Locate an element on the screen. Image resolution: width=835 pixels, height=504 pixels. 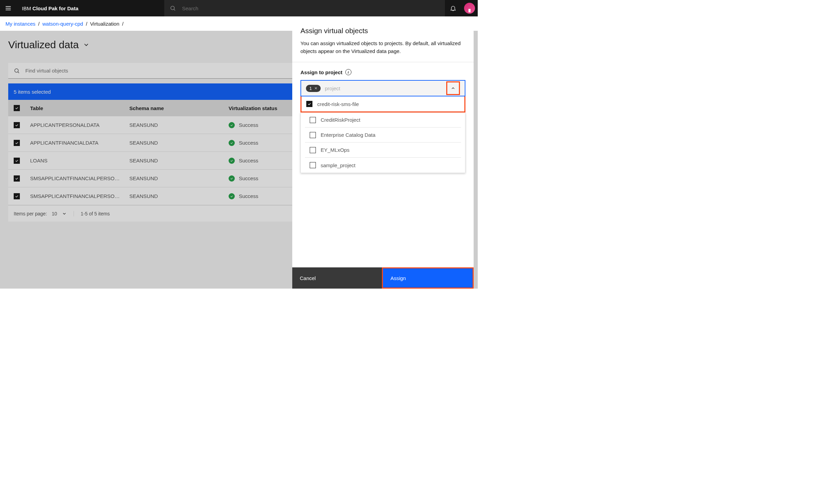
project-option: Enterprise Catalog Data is located at coordinates (383, 135).